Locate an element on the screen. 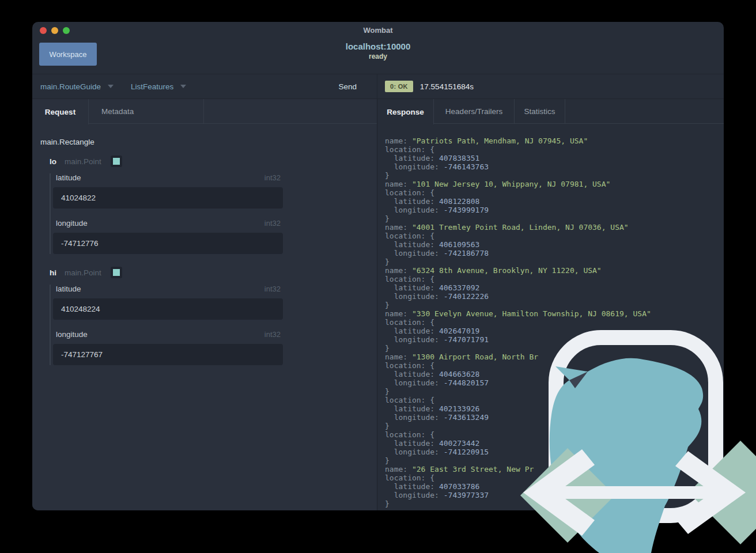 Image resolution: width=756 pixels, height=553 pixels. json-number: -743999179 is located at coordinates (466, 210).